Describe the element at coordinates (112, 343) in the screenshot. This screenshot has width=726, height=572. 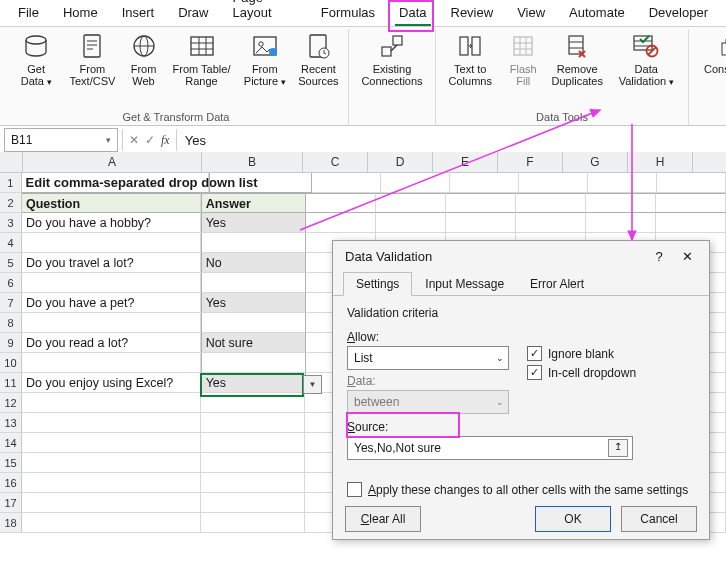
I see `cell-a9: Do you read a lot?` at that location.